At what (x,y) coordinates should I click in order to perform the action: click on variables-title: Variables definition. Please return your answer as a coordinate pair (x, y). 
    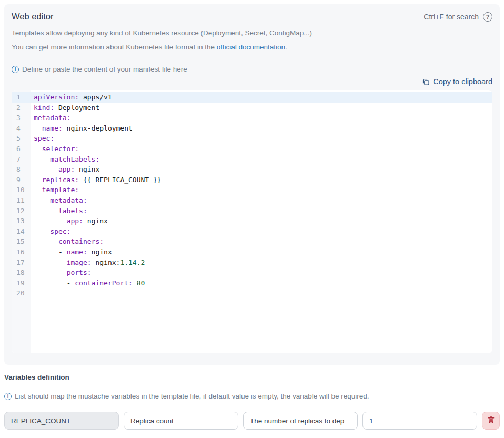
    Looking at the image, I should click on (252, 377).